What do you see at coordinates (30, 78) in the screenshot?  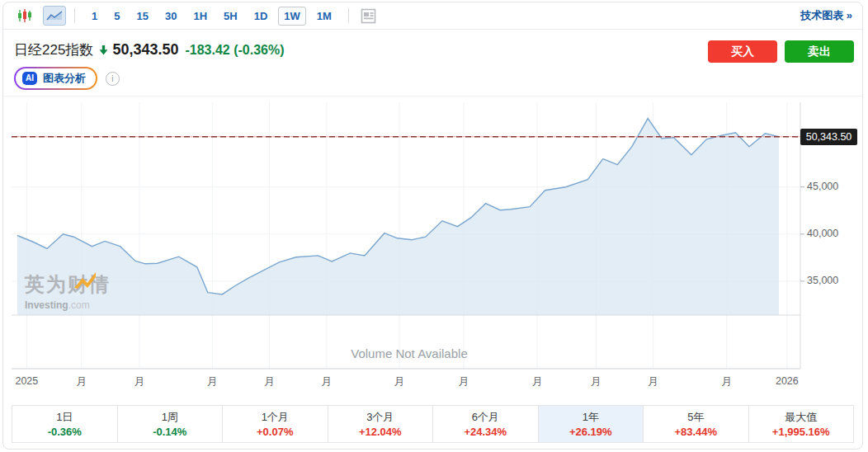 I see `ai-badge-icon: AI` at bounding box center [30, 78].